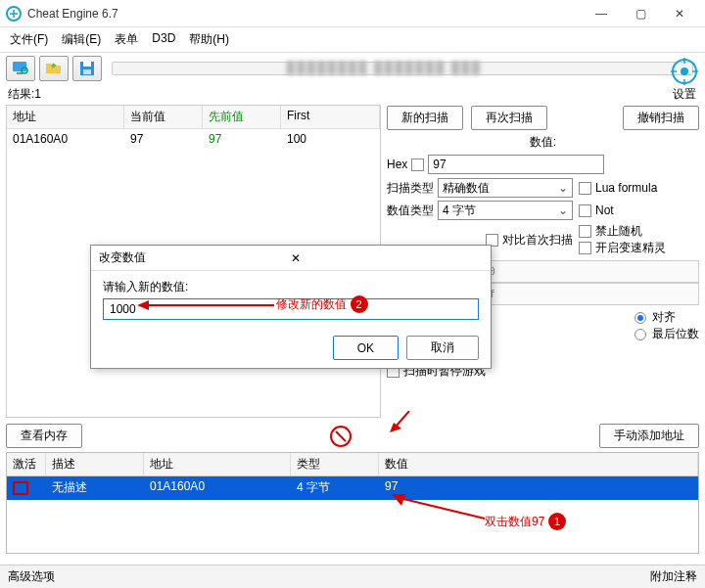 Image resolution: width=705 pixels, height=588 pixels. I want to click on unrandomizer-label: 开启变速精灵, so click(631, 249).